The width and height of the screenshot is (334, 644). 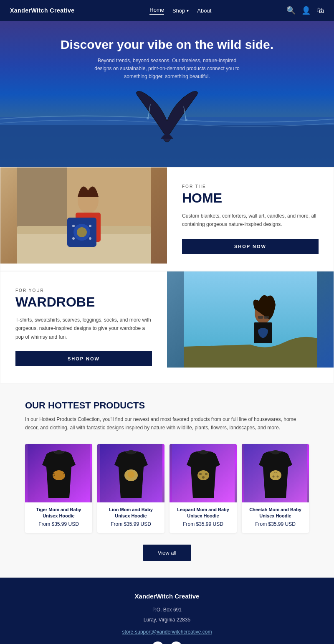 I want to click on list-item: Lion Mom and Baby Unisex Hoodie From $35…, so click(x=131, y=489).